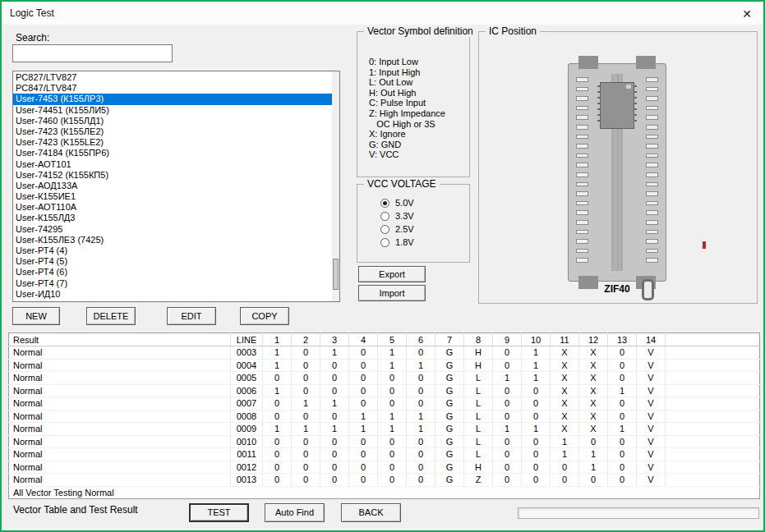 The width and height of the screenshot is (765, 532). What do you see at coordinates (176, 110) in the screenshot?
I see `list-item: User-74451 (К155ЛИ5)` at bounding box center [176, 110].